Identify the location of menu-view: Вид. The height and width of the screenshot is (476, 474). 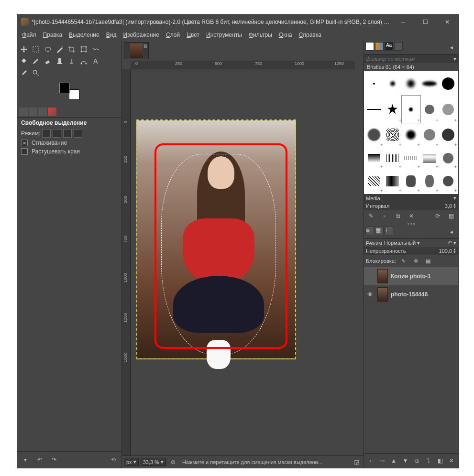
(111, 35).